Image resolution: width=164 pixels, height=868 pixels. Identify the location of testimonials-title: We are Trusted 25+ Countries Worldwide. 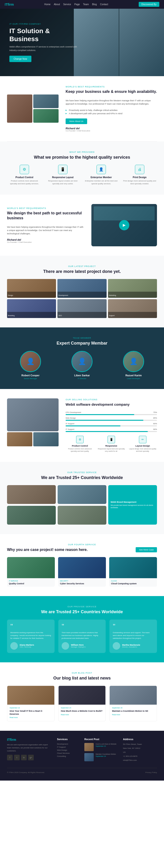
(82, 612).